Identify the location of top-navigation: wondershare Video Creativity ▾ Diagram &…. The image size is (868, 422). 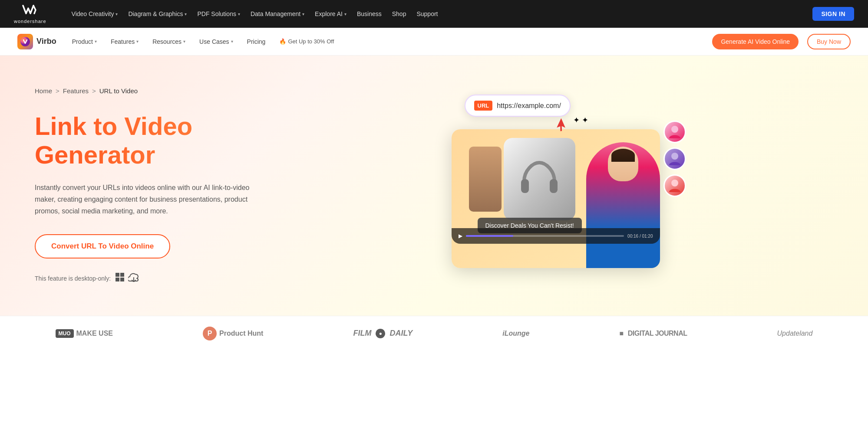
(434, 14).